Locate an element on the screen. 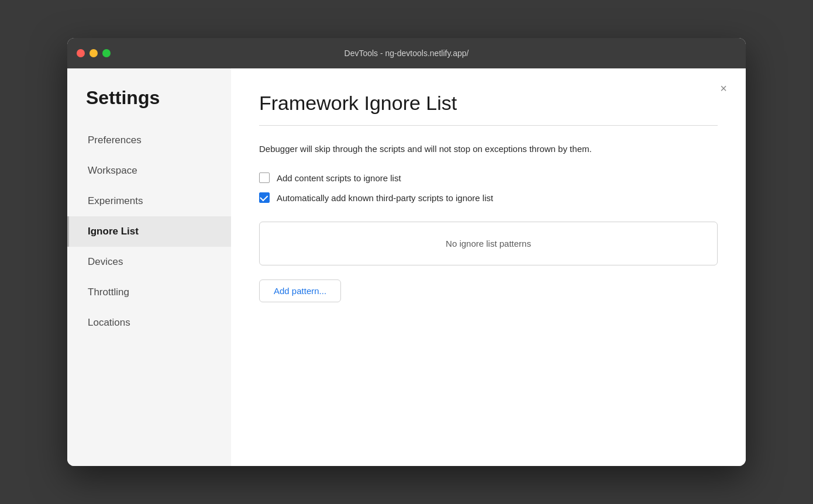 The image size is (813, 504). sidebar-item-throttling: Throttling is located at coordinates (149, 292).